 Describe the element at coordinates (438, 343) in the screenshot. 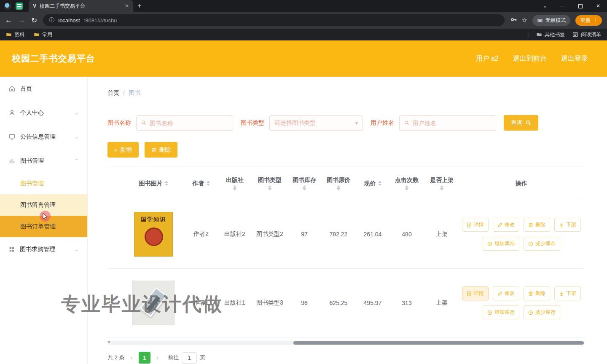

I see `scrollbar-thumb` at that location.